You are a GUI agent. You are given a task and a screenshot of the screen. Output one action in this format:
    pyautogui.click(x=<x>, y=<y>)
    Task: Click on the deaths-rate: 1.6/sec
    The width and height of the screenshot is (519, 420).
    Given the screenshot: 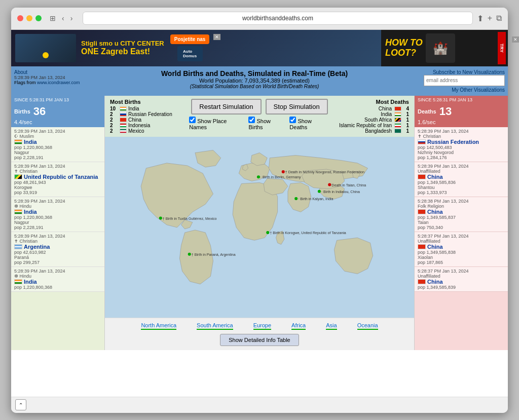 What is the action you would take?
    pyautogui.click(x=461, y=123)
    